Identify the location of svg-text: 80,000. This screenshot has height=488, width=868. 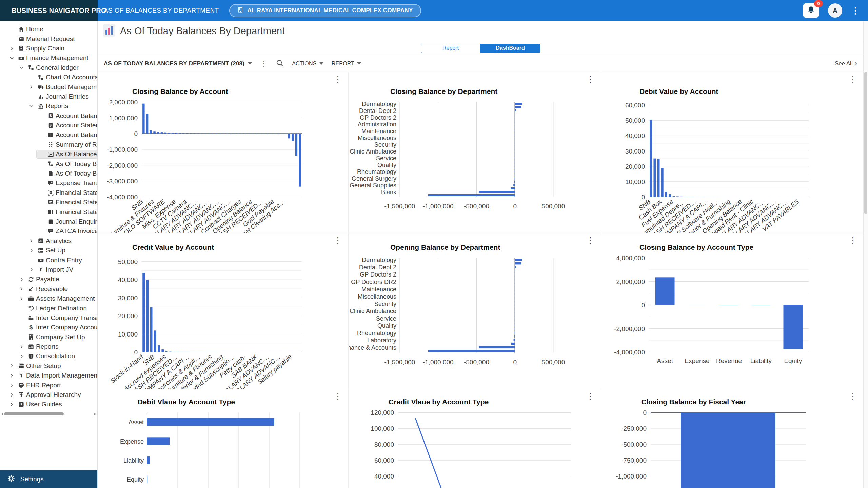
(384, 445).